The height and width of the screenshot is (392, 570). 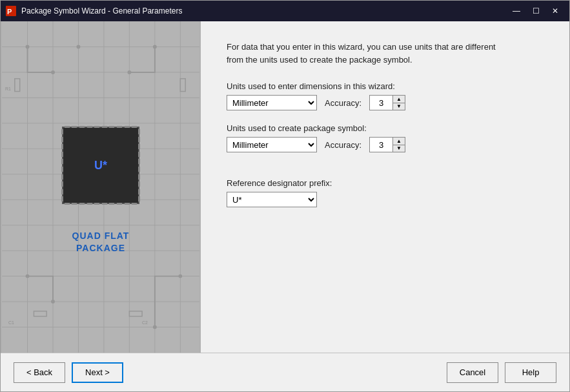 I want to click on wizard-accuracy-spinner: ▲ ▼, so click(x=387, y=103).